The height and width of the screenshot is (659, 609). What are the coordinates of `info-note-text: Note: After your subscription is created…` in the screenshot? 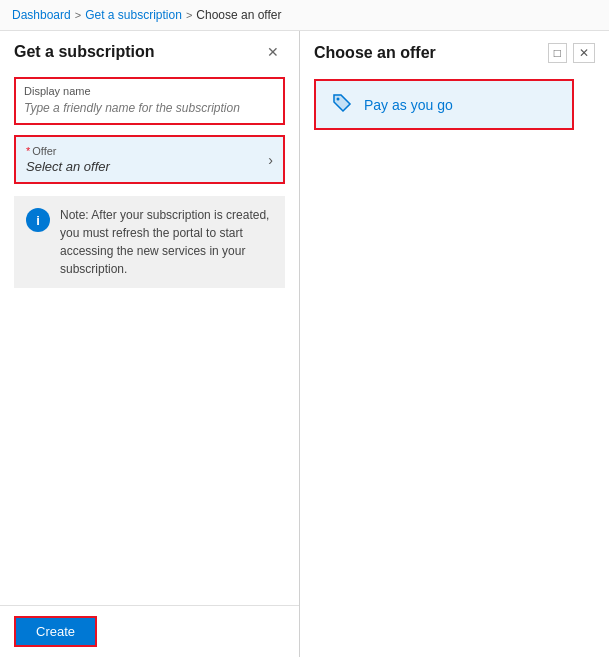 It's located at (166, 242).